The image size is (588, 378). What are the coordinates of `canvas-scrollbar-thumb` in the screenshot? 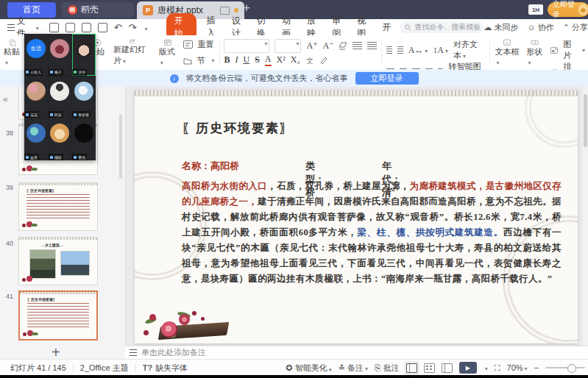 It's located at (586, 121).